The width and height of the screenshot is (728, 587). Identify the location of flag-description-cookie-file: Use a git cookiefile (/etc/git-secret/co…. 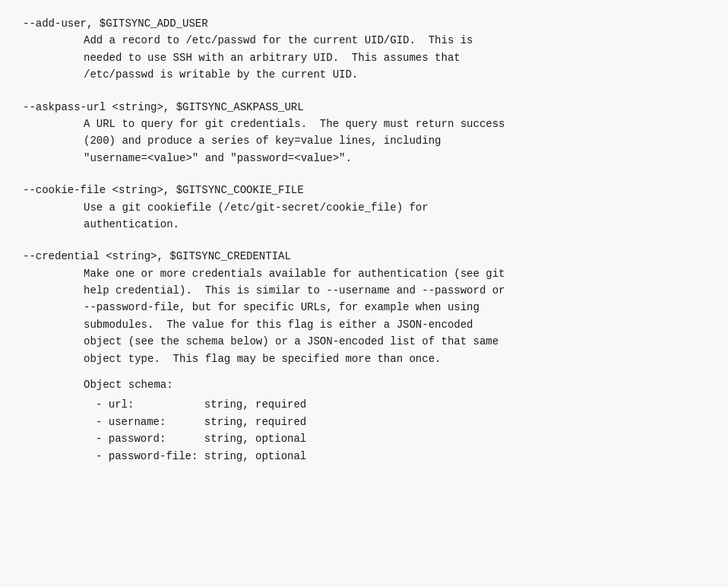
(364, 216).